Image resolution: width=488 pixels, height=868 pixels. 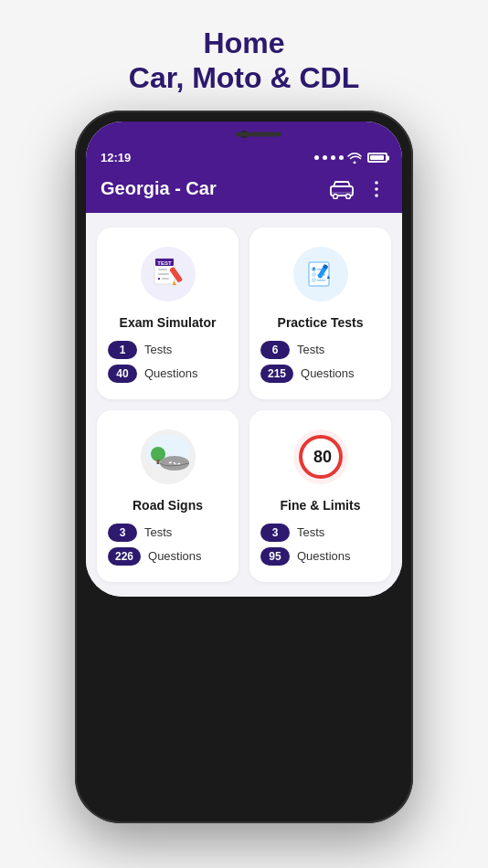 What do you see at coordinates (320, 350) in the screenshot?
I see `practice-stat-tests: 6 Tests` at bounding box center [320, 350].